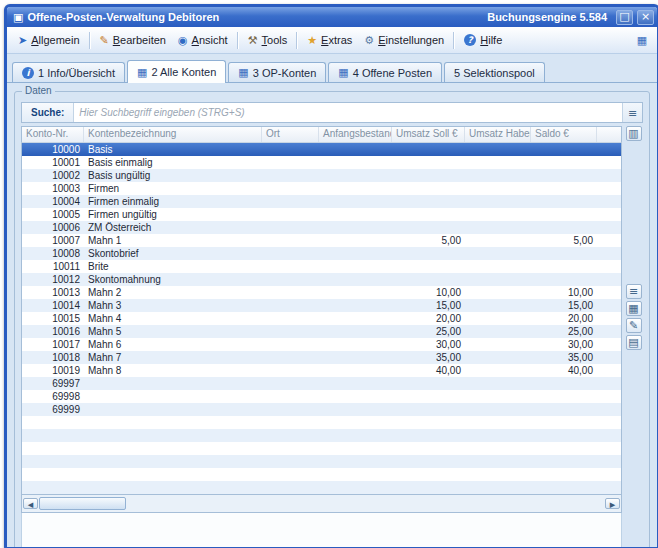 The height and width of the screenshot is (548, 658). What do you see at coordinates (275, 40) in the screenshot?
I see `toolbar-item-label: Tools` at bounding box center [275, 40].